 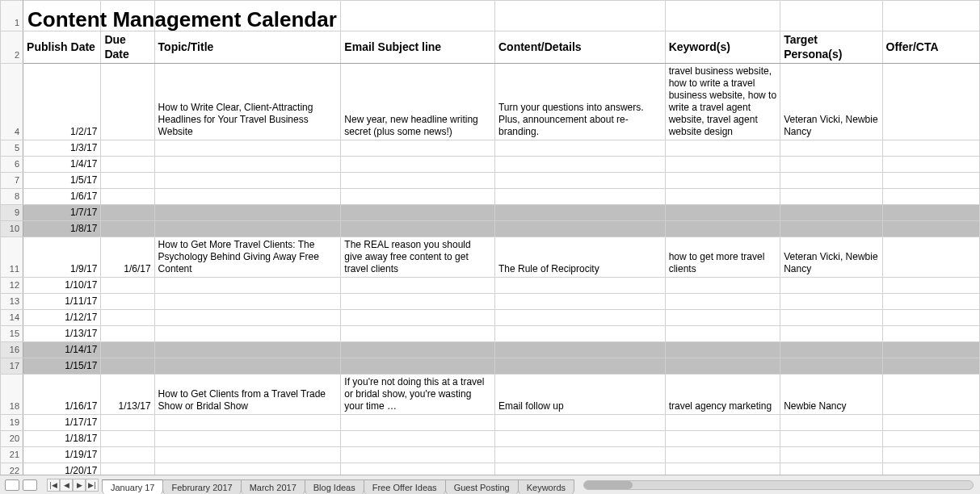 I want to click on cell: New year, new headline writing secret (p…, so click(x=418, y=102).